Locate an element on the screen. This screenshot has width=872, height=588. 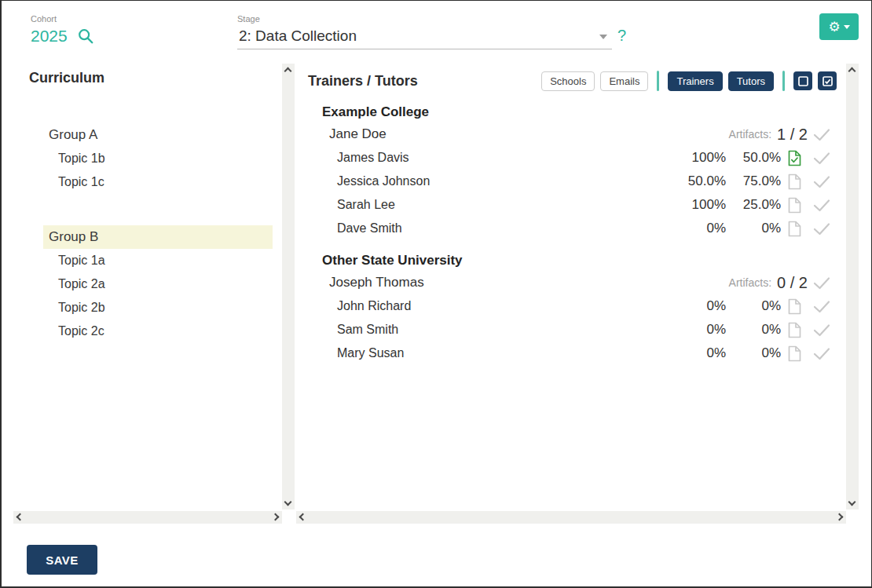
tree-item-topic-2c: Topic 2c is located at coordinates (158, 331).